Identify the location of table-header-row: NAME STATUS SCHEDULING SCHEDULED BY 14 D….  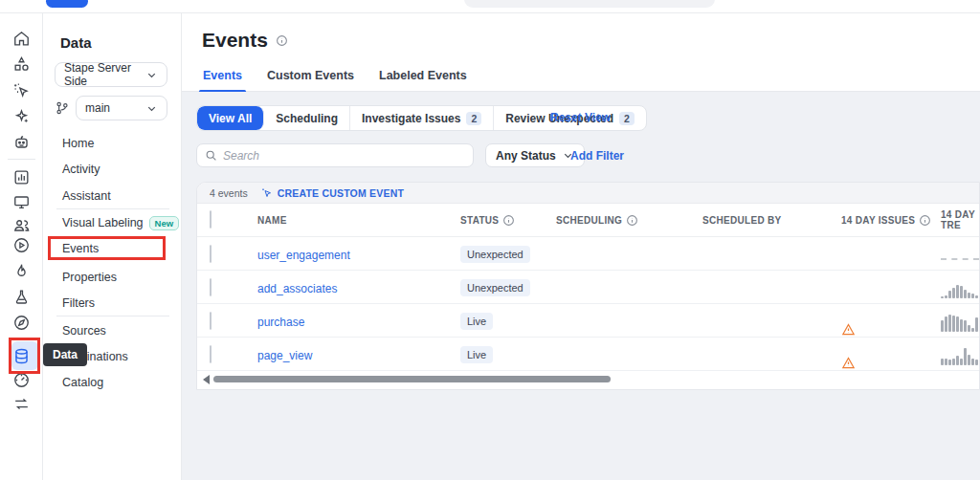
(588, 220).